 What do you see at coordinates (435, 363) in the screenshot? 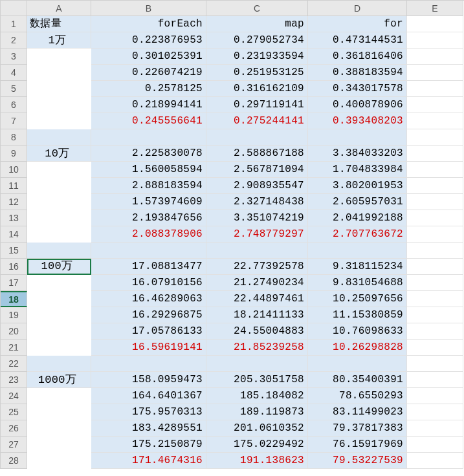
I see `cell-E22` at bounding box center [435, 363].